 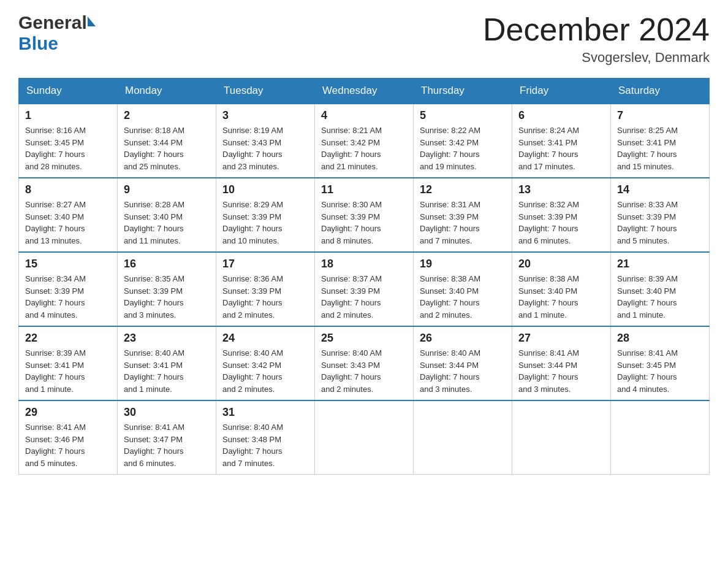 What do you see at coordinates (660, 223) in the screenshot?
I see `day-info: Sunrise: 8:33 AMSunset: 3:39 PMDaylight:…` at bounding box center [660, 223].